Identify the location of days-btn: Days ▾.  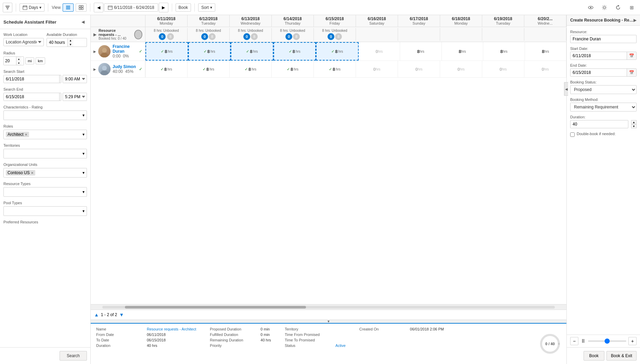
(32, 8).